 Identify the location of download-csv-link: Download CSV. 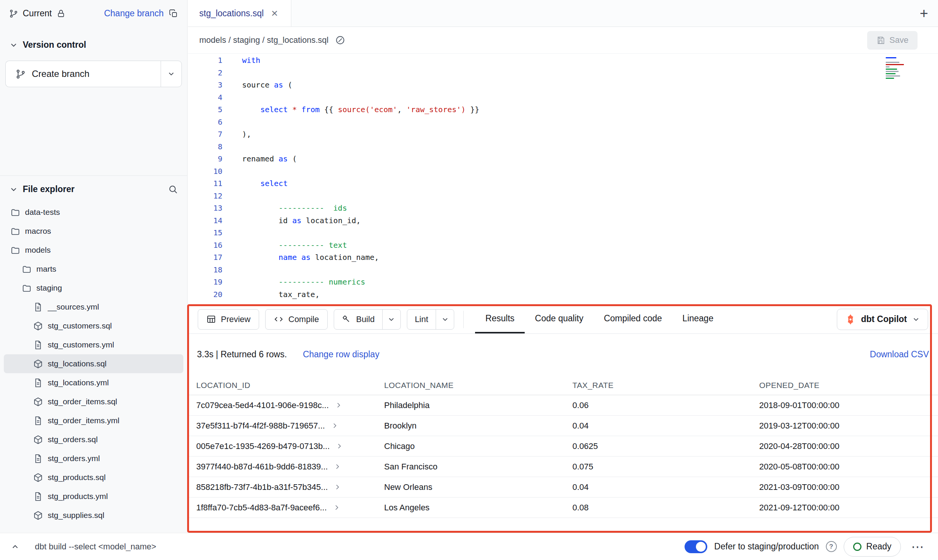
(899, 355).